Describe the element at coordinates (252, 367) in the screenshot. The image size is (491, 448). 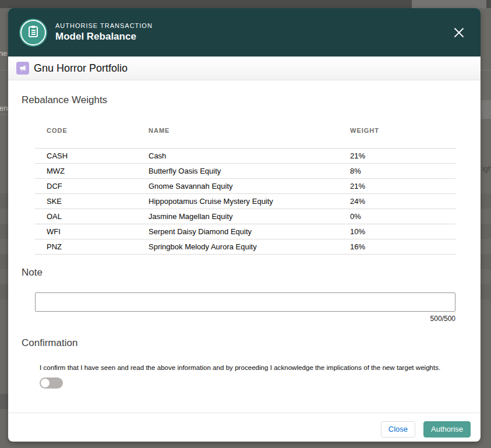
I see `confirmation-statement: I confirm that I have seen and read the …` at that location.